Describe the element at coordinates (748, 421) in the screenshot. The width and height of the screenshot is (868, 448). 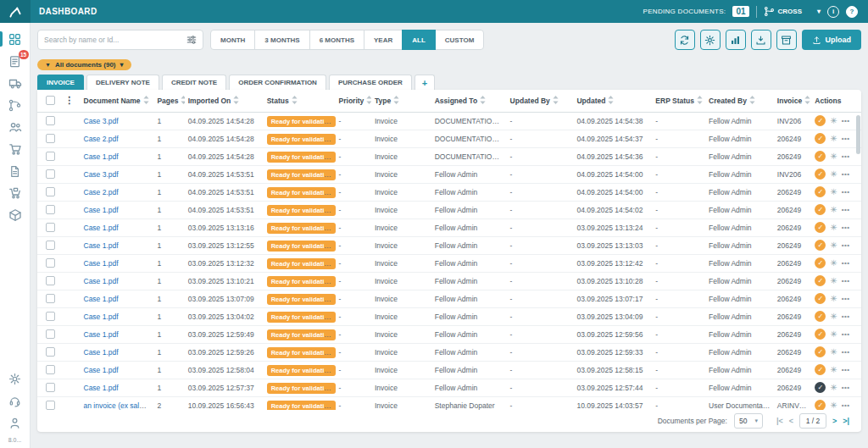
I see `per-page-select: 50 ▾` at that location.